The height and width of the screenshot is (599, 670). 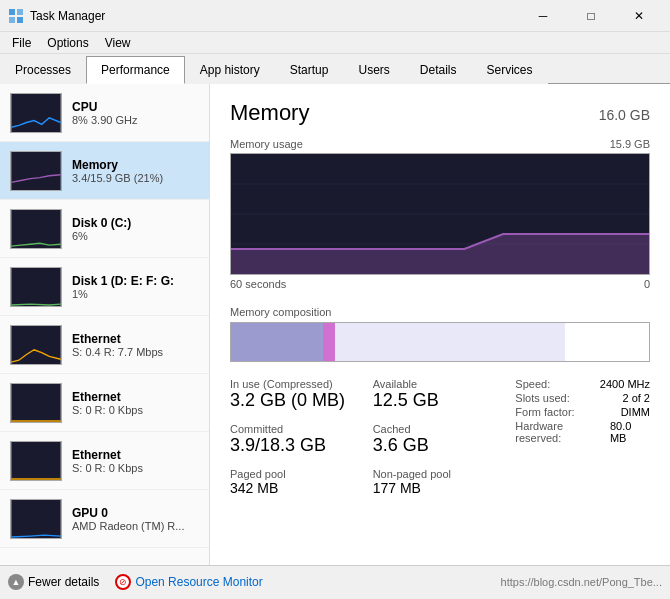 I want to click on ethernet3-mini-graph, so click(x=36, y=461).